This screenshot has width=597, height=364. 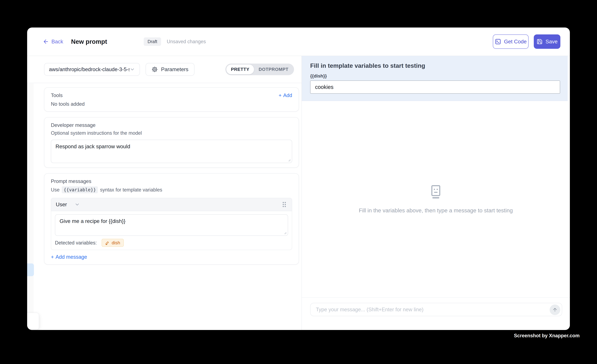 What do you see at coordinates (57, 95) in the screenshot?
I see `tools-title: Tools` at bounding box center [57, 95].